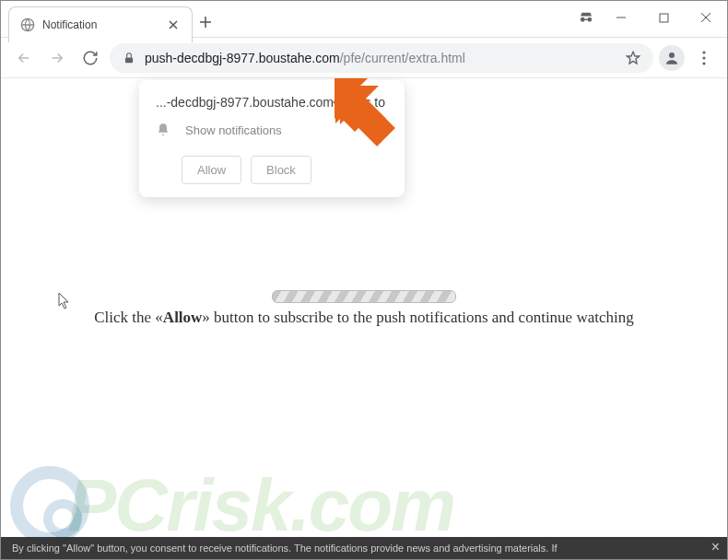  What do you see at coordinates (100, 25) in the screenshot?
I see `tab-title: Notification` at bounding box center [100, 25].